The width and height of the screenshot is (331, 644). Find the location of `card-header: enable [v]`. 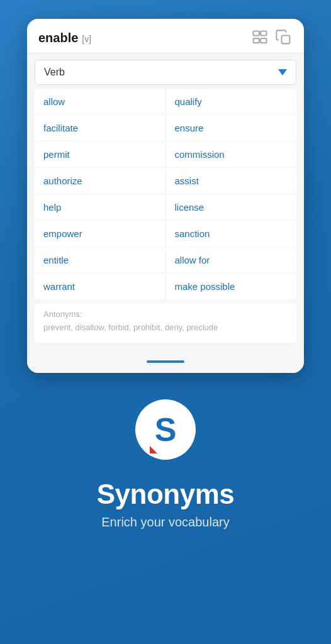

card-header: enable [v] is located at coordinates (166, 36).